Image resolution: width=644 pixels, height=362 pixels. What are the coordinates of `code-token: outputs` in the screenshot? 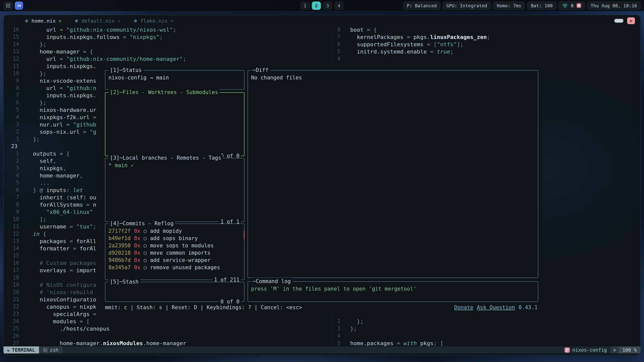 It's located at (46, 154).